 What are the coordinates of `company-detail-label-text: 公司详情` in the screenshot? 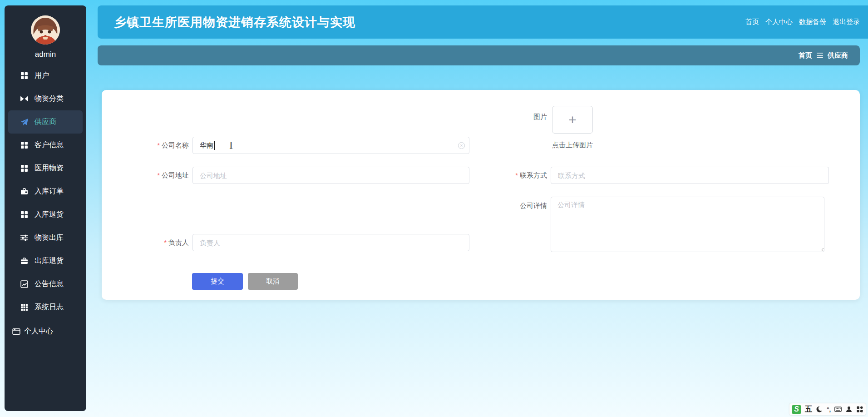 It's located at (533, 205).